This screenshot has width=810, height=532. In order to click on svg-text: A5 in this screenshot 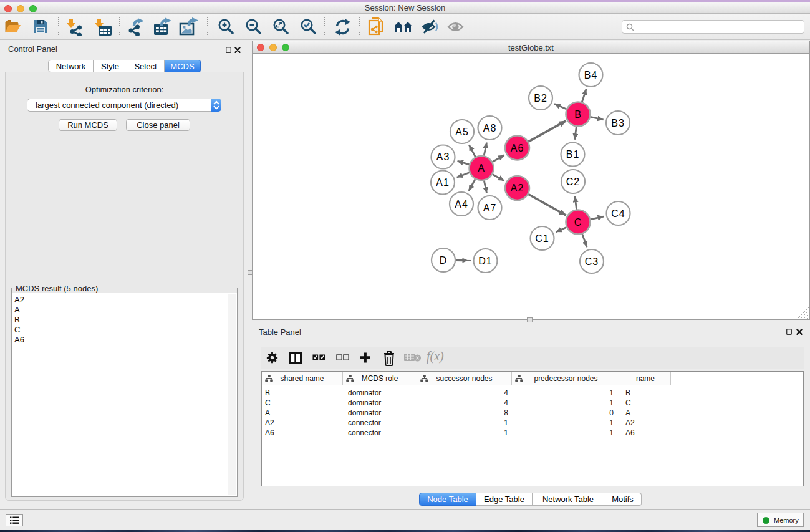, I will do `click(462, 132)`.